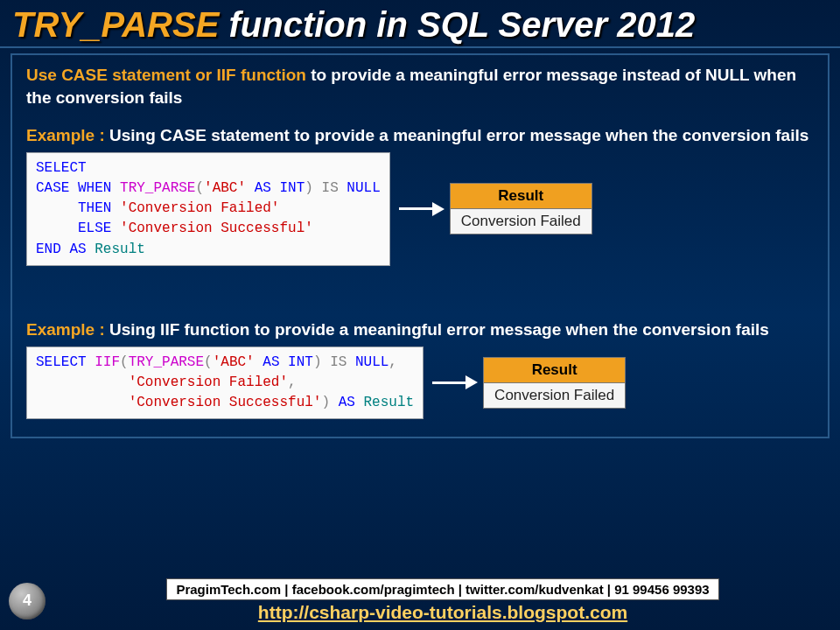  I want to click on example1-label: Example : Using CASE statement to provid…, so click(420, 136).